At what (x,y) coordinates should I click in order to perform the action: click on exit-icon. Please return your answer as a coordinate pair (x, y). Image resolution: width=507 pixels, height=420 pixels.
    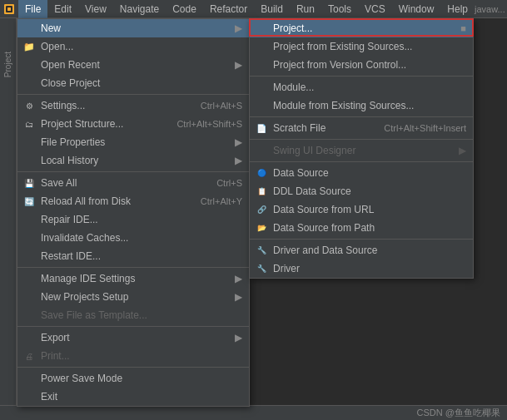
    Looking at the image, I should click on (29, 397).